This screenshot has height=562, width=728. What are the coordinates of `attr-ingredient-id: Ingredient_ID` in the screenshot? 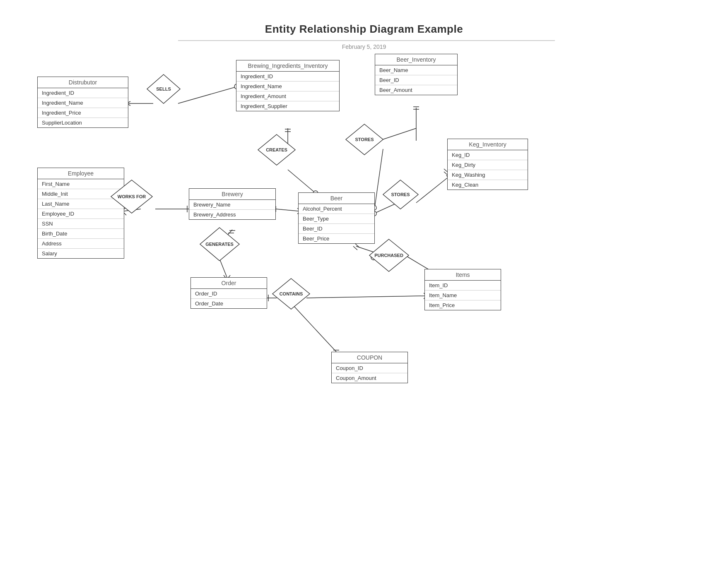 It's located at (83, 93).